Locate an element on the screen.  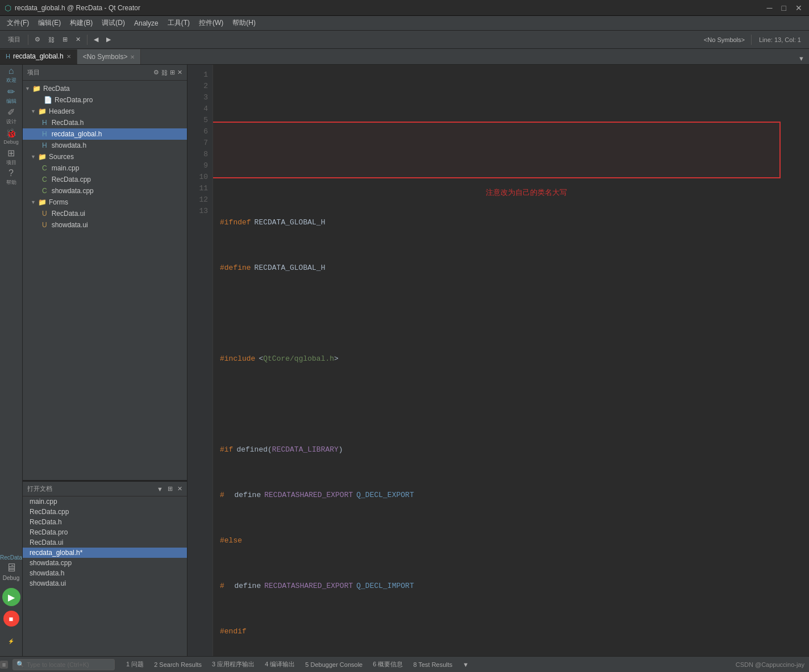
tab-close-btn: ✕ is located at coordinates (69, 57).